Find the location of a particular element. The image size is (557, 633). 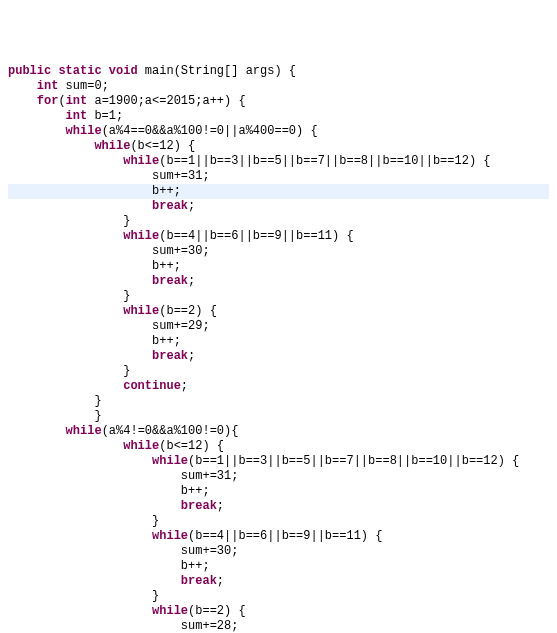

text-token: b=1; is located at coordinates (105, 116).